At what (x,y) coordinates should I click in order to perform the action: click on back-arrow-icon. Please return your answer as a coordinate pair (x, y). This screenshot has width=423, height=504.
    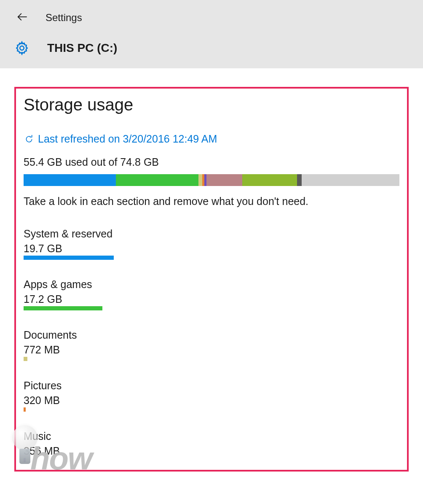
    Looking at the image, I should click on (22, 18).